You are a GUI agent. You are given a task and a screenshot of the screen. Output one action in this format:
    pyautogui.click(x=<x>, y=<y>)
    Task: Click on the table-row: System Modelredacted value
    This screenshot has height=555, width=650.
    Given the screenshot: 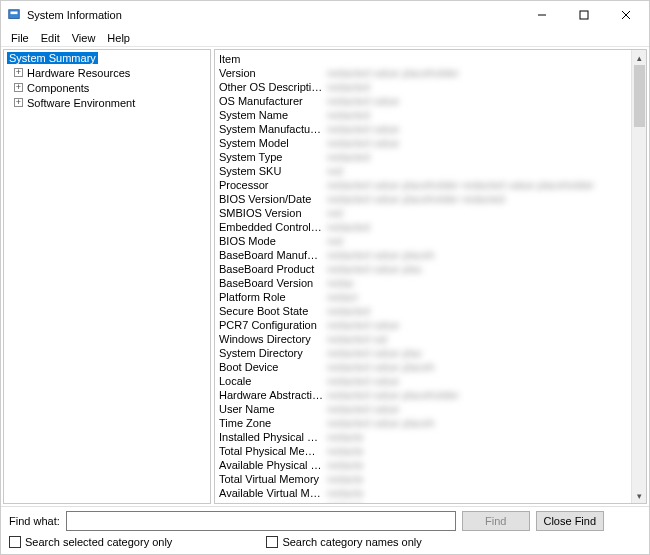 What is the action you would take?
    pyautogui.click(x=430, y=143)
    